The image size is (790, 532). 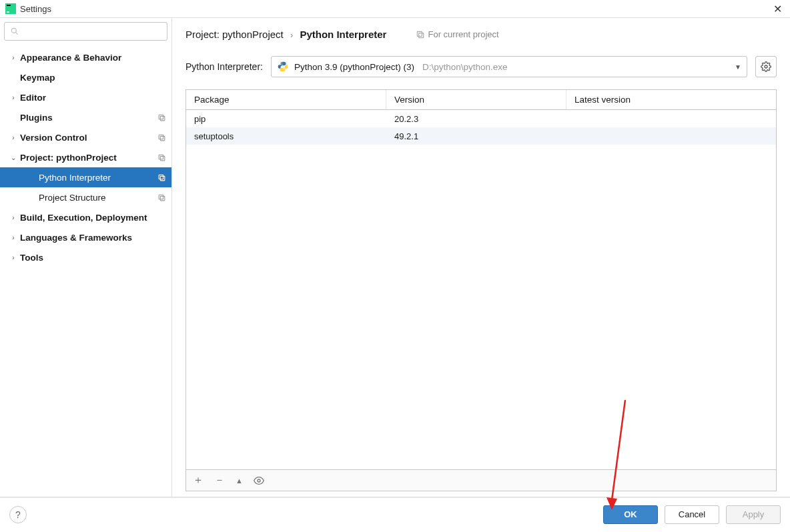 I want to click on interpreter-settings-button, so click(x=766, y=67).